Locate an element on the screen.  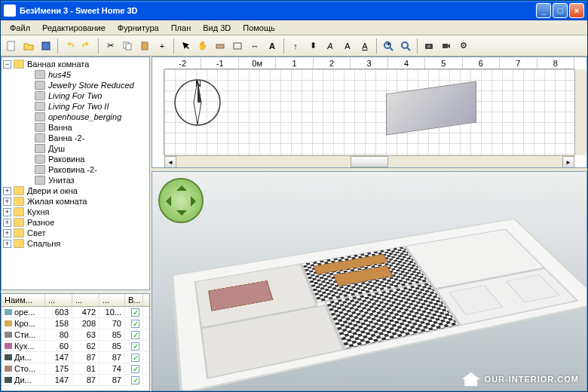
save-icon is located at coordinates (46, 46).